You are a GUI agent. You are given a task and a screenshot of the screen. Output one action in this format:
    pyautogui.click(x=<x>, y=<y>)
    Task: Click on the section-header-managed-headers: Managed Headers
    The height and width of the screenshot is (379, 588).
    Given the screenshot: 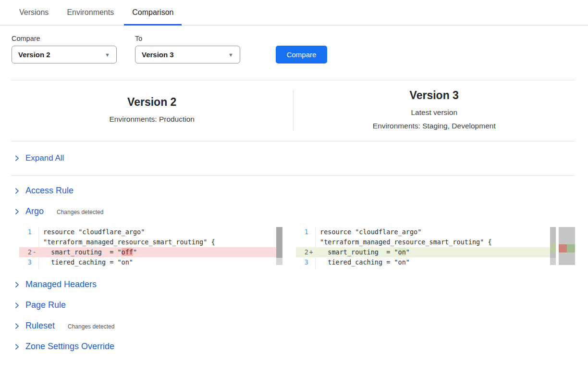 What is the action you would take?
    pyautogui.click(x=301, y=285)
    